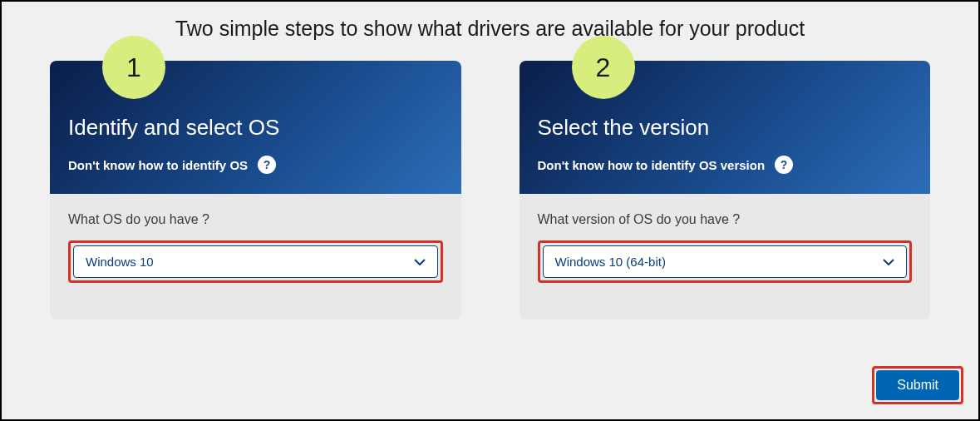 Image resolution: width=980 pixels, height=421 pixels. Describe the element at coordinates (256, 261) in the screenshot. I see `os-select: Windows 10` at that location.